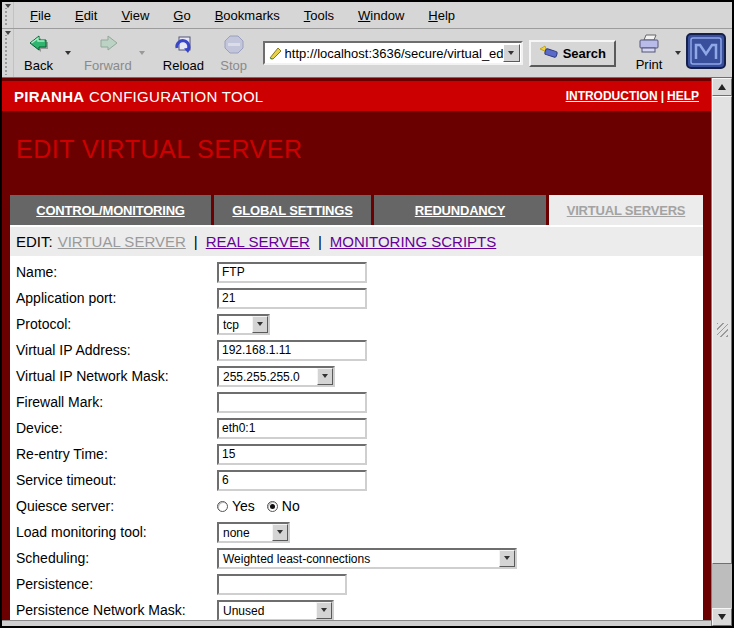 Image resolution: width=734 pixels, height=628 pixels. Describe the element at coordinates (282, 584) in the screenshot. I see `persistence-input` at that location.